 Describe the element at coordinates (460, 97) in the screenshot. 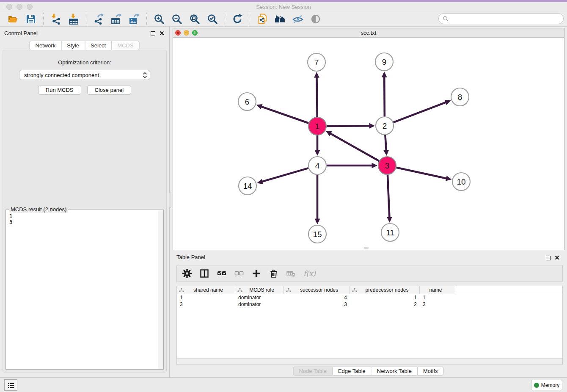

I see `graph-node-8: 8` at that location.